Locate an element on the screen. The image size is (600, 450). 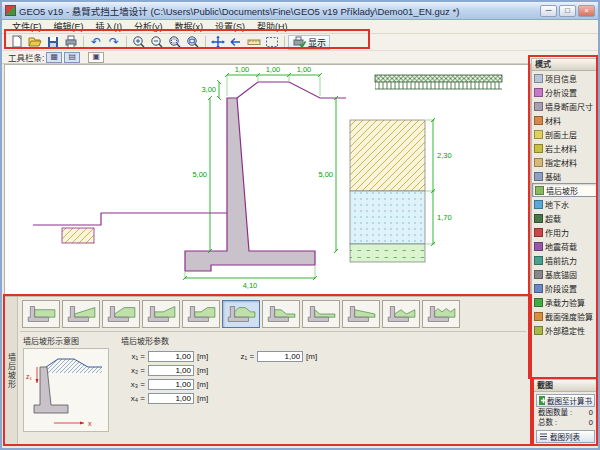
parameter-unit: [m] is located at coordinates (202, 370).